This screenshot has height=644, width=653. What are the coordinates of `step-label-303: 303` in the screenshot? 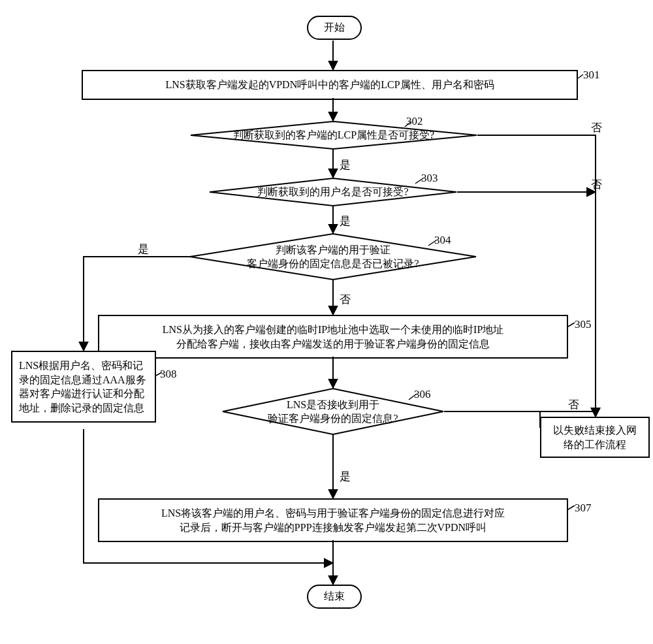 It's located at (430, 178).